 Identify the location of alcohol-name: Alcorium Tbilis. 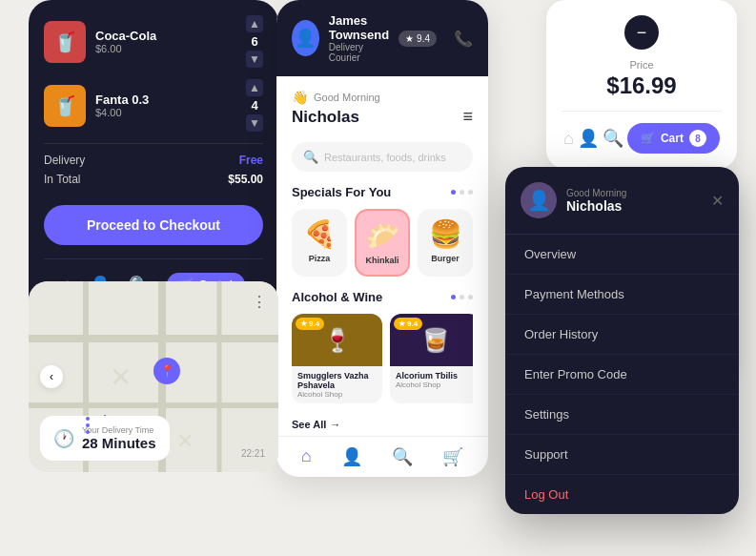
(435, 376).